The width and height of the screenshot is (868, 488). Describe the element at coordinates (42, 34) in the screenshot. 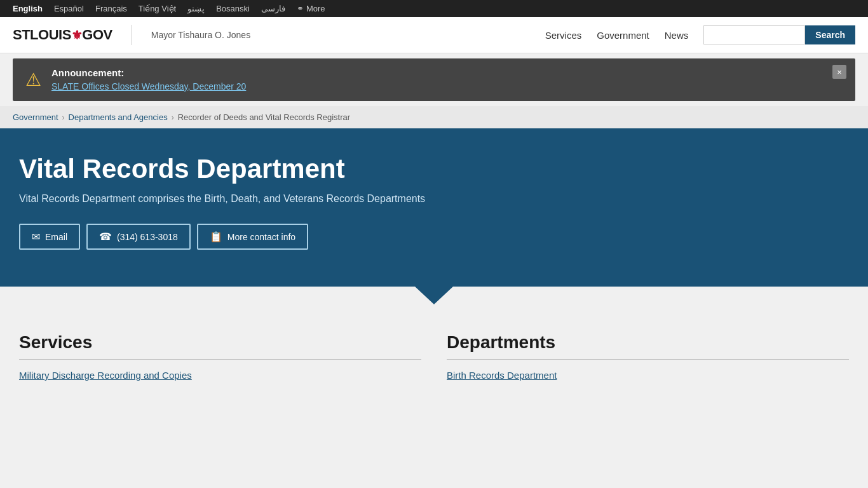

I see `logo-stlouis: STLOUIS` at that location.